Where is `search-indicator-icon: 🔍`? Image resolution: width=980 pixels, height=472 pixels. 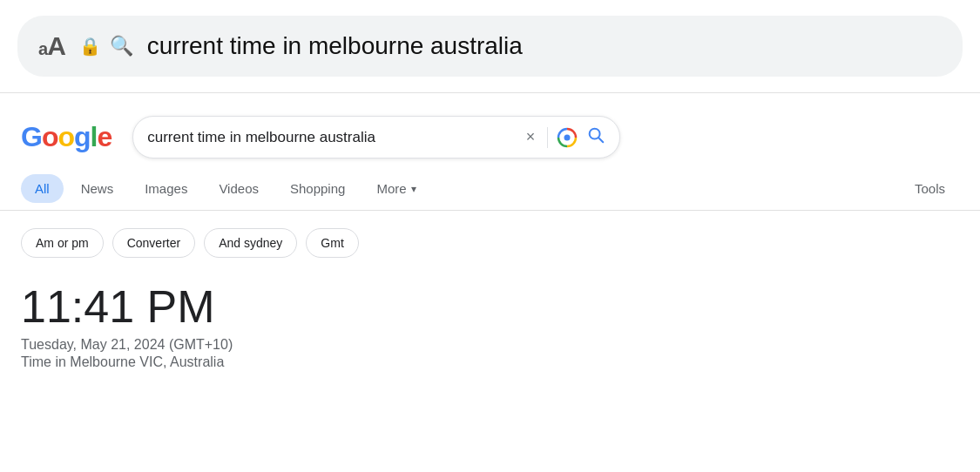
search-indicator-icon: 🔍 is located at coordinates (122, 46).